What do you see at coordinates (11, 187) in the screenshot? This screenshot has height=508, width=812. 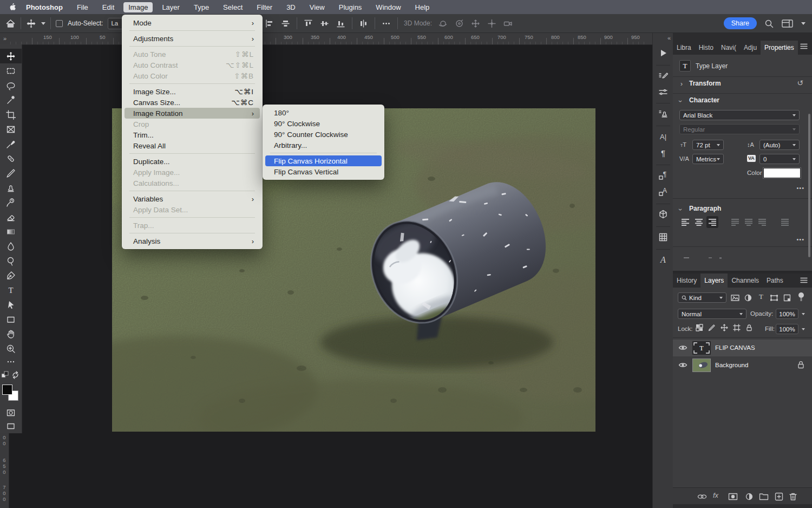 I see `clone-stamp-tool` at bounding box center [11, 187].